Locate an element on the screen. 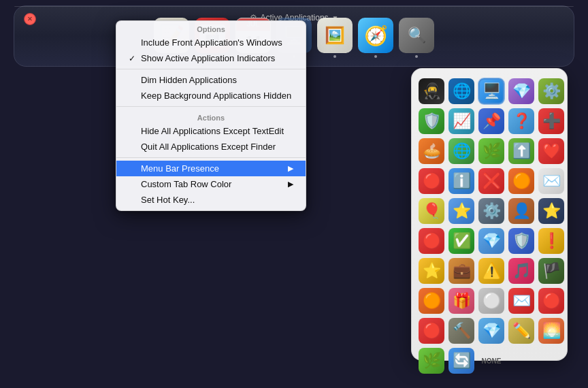 The height and width of the screenshot is (388, 588). checkmark-tab is located at coordinates (133, 184).